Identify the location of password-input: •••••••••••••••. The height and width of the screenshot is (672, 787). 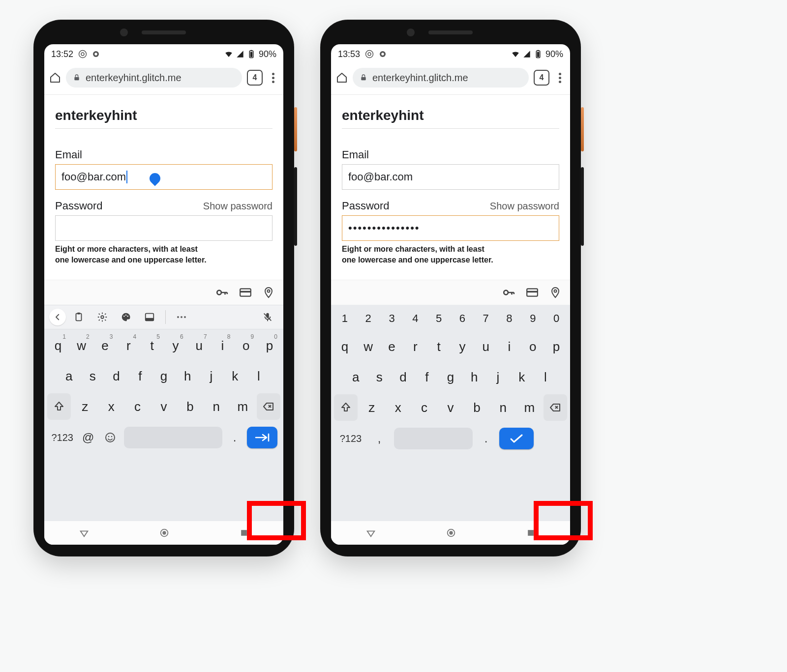
(451, 228).